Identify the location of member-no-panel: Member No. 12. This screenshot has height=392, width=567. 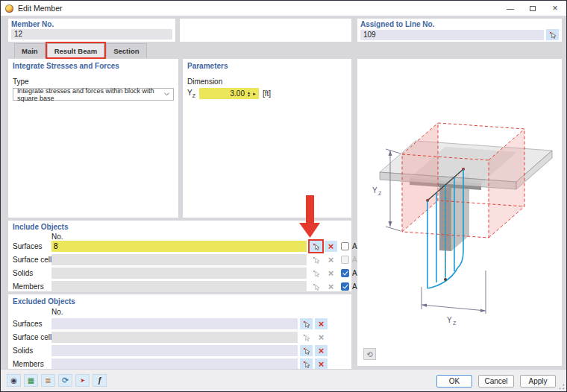
(92, 30).